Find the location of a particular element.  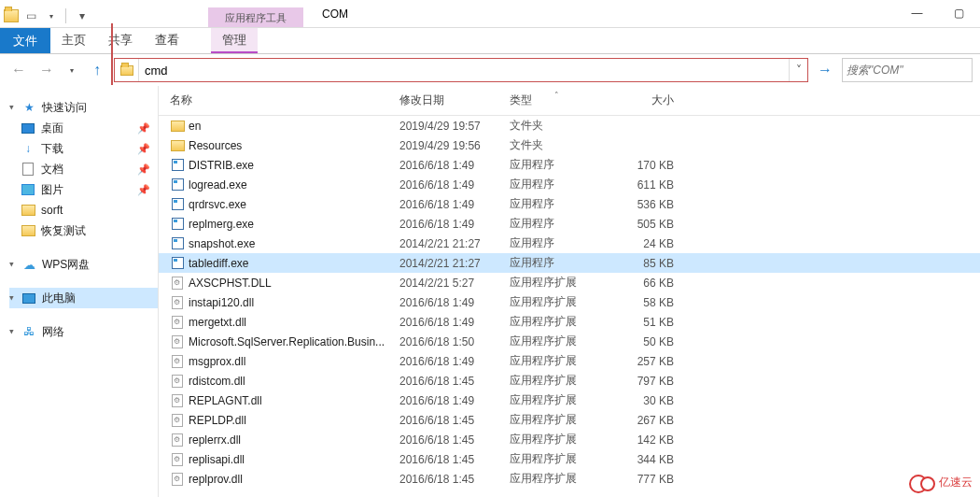

sidebar-item-label: 此电脑 is located at coordinates (59, 299).